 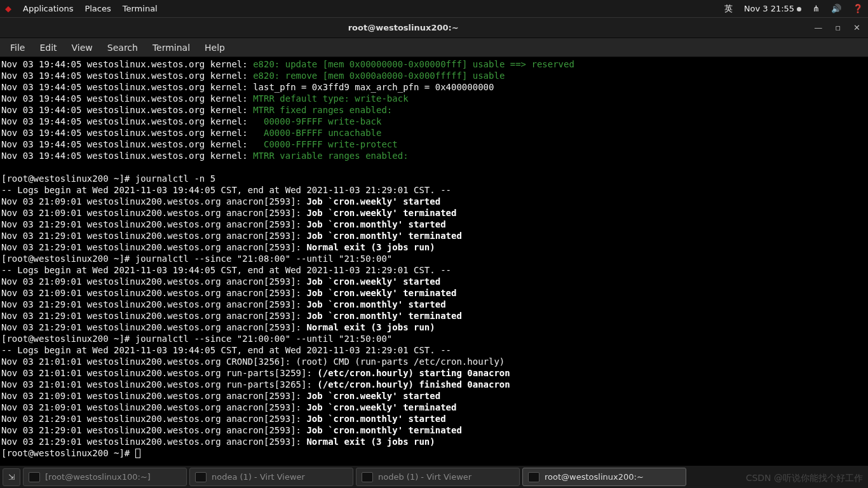 What do you see at coordinates (438, 477) in the screenshot?
I see `taskbar-item-nodeb: nodeb (1) - Virt Viewer` at bounding box center [438, 477].